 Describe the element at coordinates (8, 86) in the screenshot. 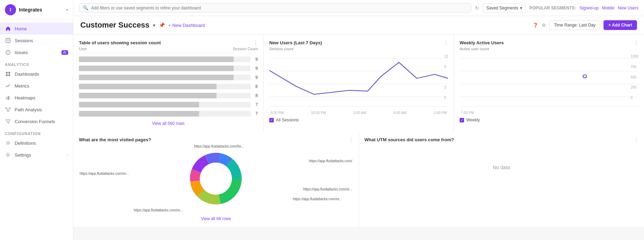

I see `metrics-icon` at that location.